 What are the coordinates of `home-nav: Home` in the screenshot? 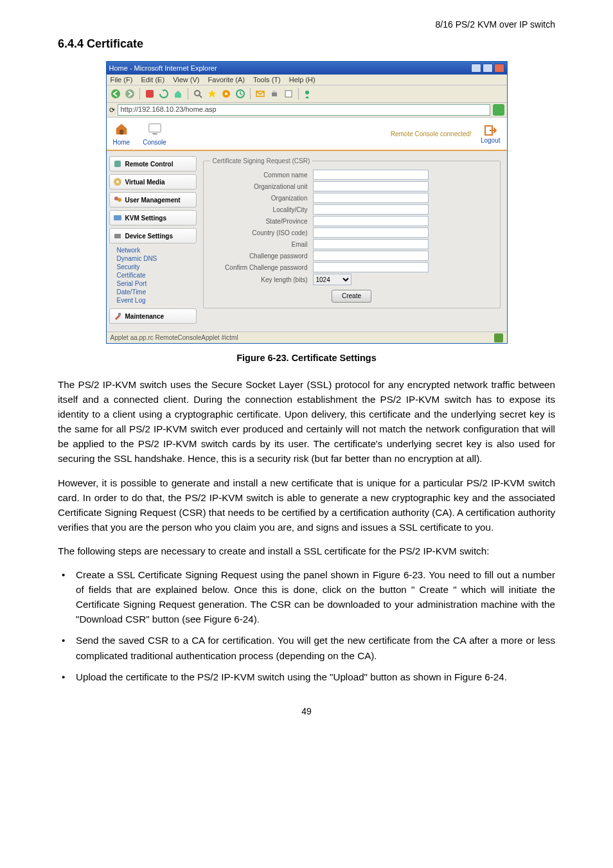 It's located at (122, 134).